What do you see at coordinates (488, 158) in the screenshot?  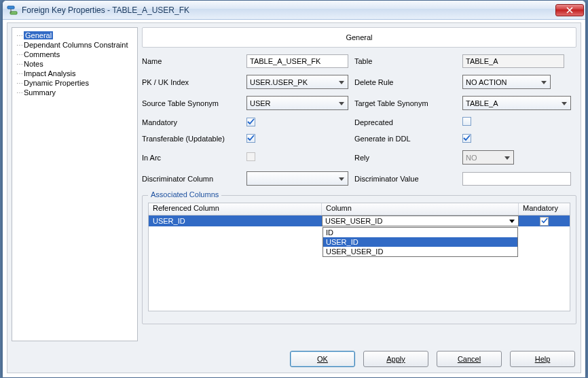 I see `rely-select: NO` at bounding box center [488, 158].